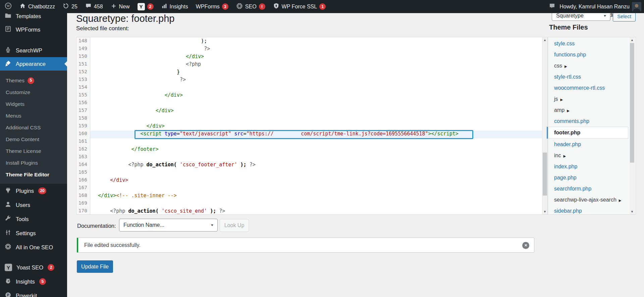 This screenshot has width=644, height=297. What do you see at coordinates (545, 126) in the screenshot?
I see `editor-scrollbar: ▲ ▼` at bounding box center [545, 126].